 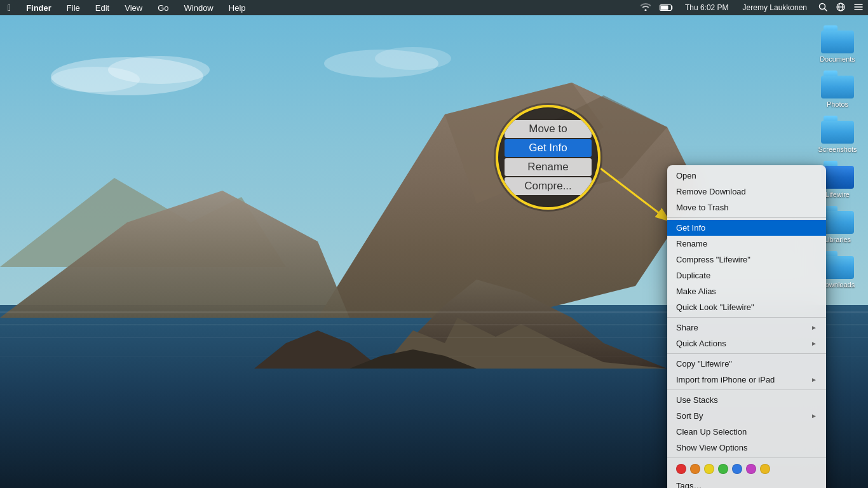 What do you see at coordinates (858, 8) in the screenshot?
I see `list-icon` at bounding box center [858, 8].